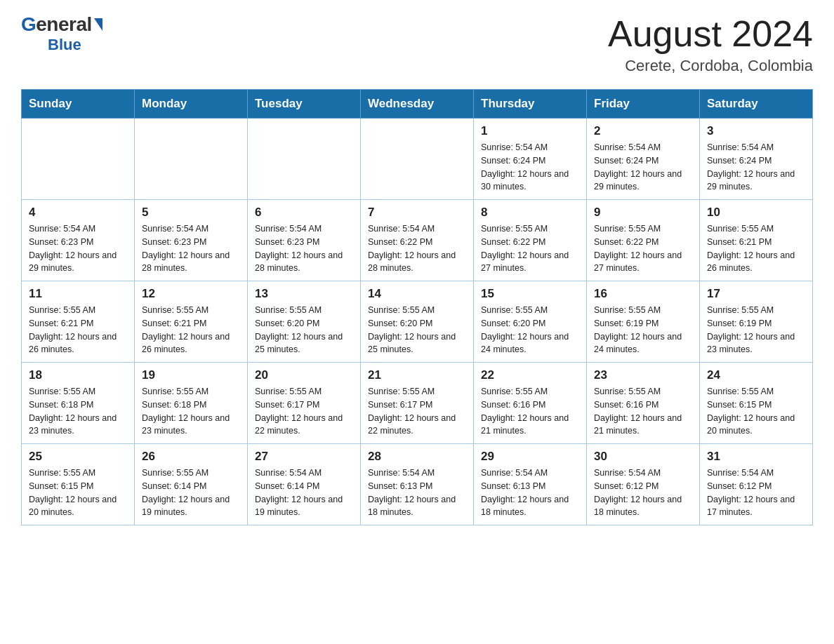 The height and width of the screenshot is (644, 834). What do you see at coordinates (756, 457) in the screenshot?
I see `day-number: 31` at bounding box center [756, 457].